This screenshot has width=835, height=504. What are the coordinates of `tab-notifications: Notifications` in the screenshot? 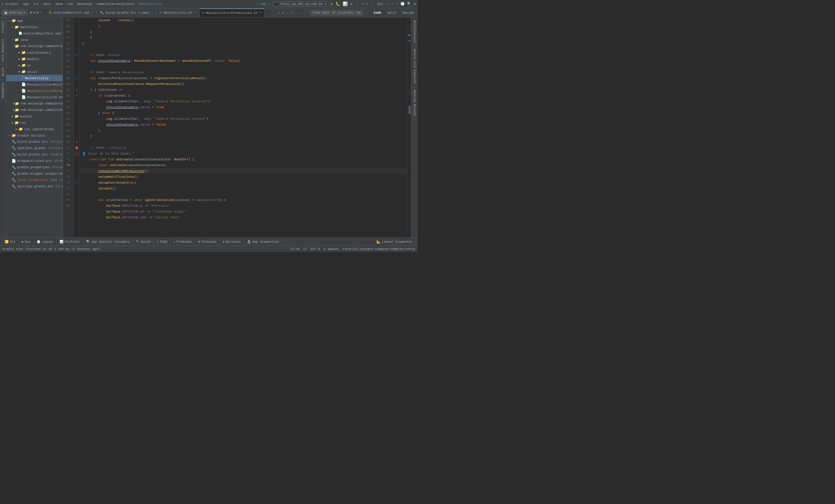 It's located at (414, 32).